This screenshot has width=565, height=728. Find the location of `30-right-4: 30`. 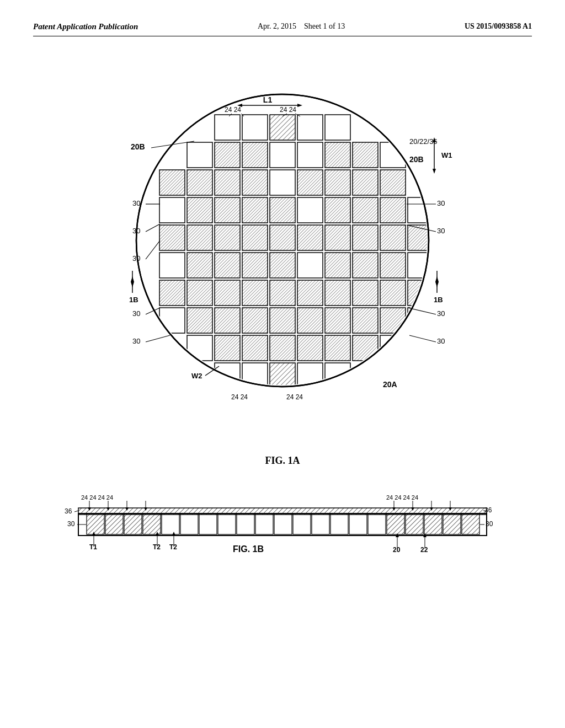

30-right-4: 30 is located at coordinates (441, 341).